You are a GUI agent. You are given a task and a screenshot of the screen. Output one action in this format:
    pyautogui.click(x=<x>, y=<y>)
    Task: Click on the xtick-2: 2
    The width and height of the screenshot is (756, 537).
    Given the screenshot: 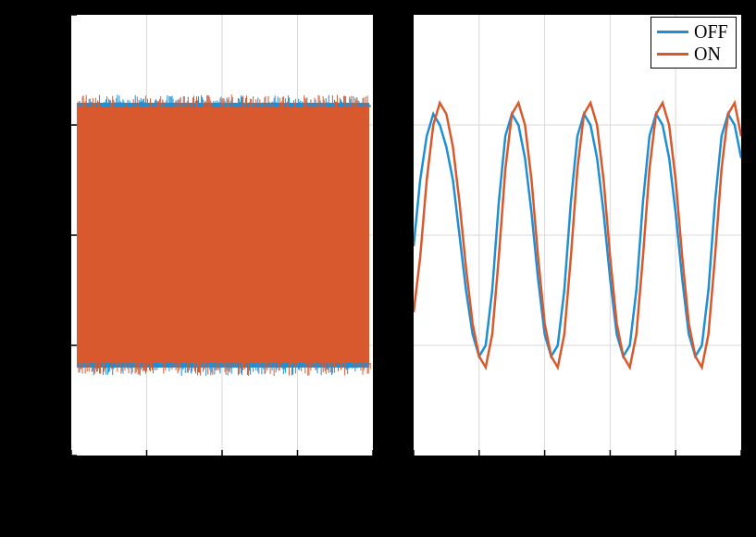 What is the action you would take?
    pyautogui.click(x=222, y=473)
    